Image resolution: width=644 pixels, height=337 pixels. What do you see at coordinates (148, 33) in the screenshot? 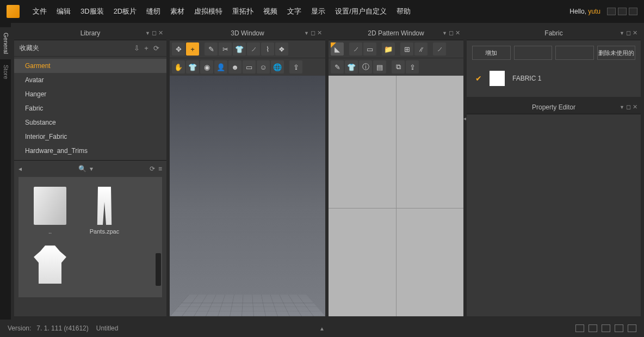
I see `library-dropdown-icon: ▼` at bounding box center [148, 33].